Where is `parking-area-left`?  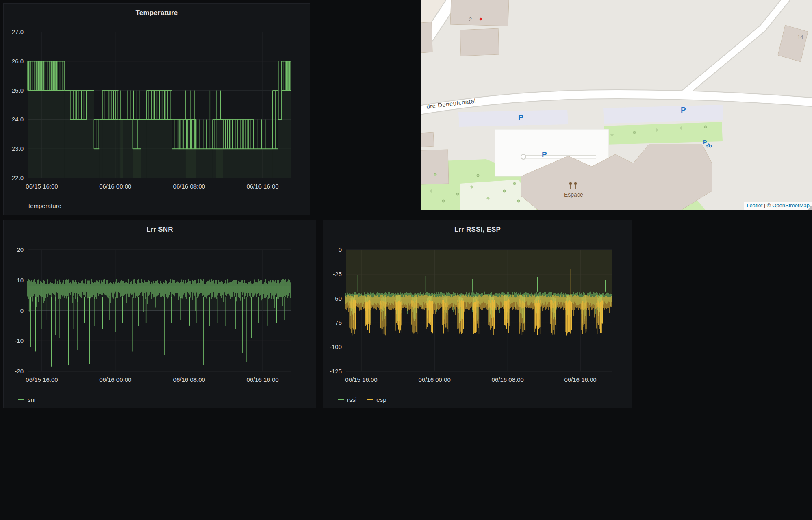
parking-area-left is located at coordinates (513, 118).